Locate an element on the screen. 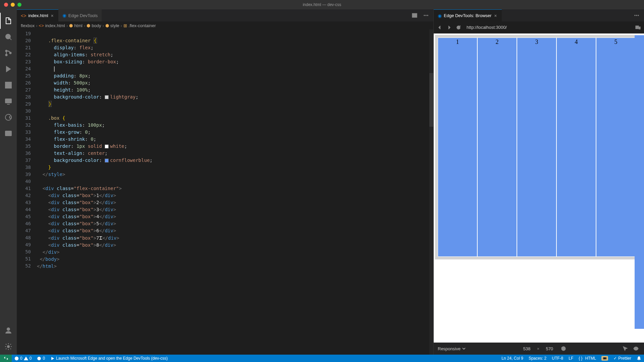 The image size is (644, 362). demo-box: 1 is located at coordinates (458, 147).